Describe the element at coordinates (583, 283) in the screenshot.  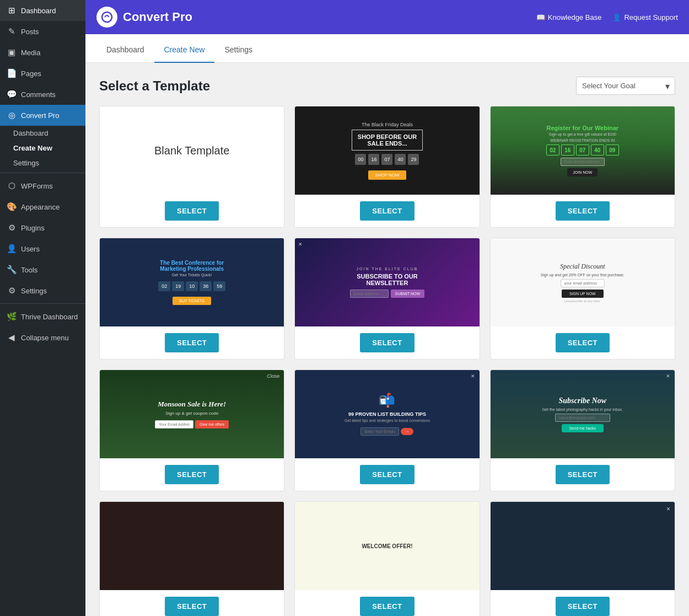
I see `disc-email-input` at that location.